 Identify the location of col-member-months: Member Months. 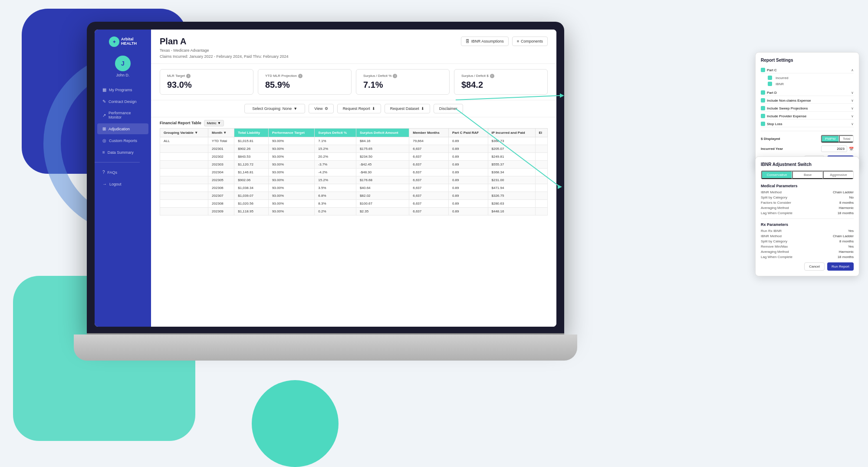
(429, 132).